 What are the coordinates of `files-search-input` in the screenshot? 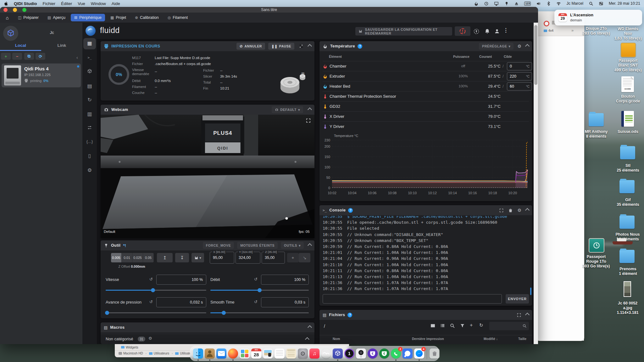 It's located at (509, 326).